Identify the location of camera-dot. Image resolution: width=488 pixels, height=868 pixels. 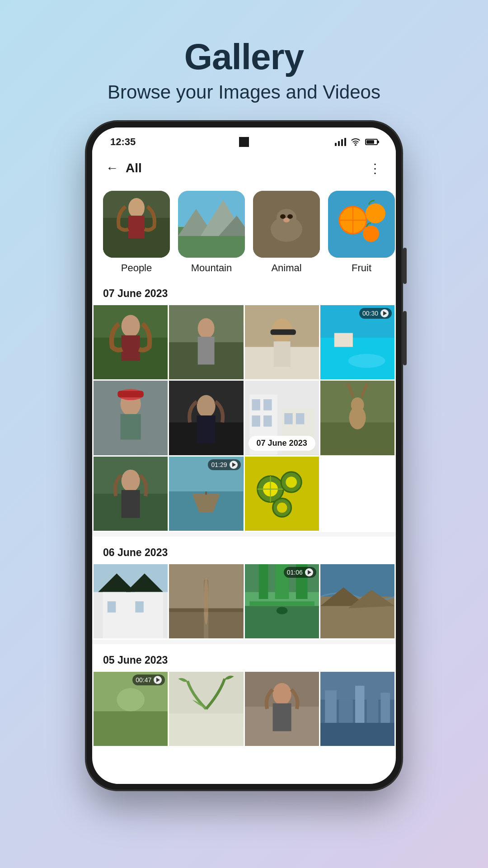
(244, 142).